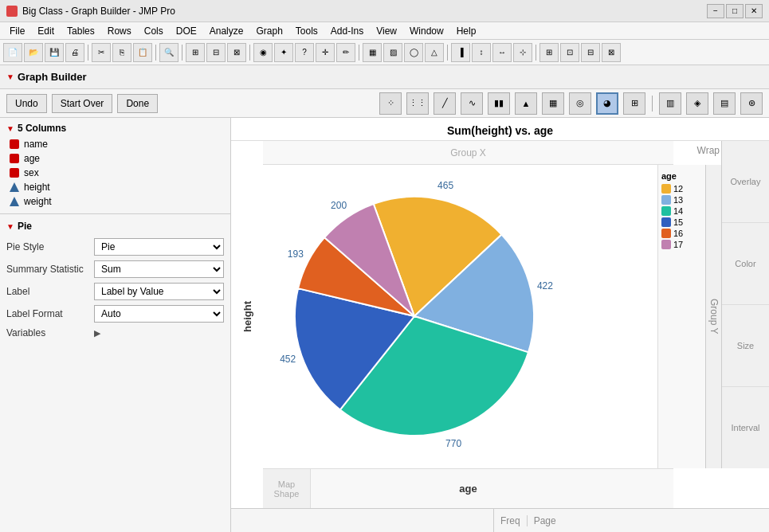 Image resolution: width=769 pixels, height=532 pixels. What do you see at coordinates (445, 186) in the screenshot?
I see `svg-text: 465` at bounding box center [445, 186].